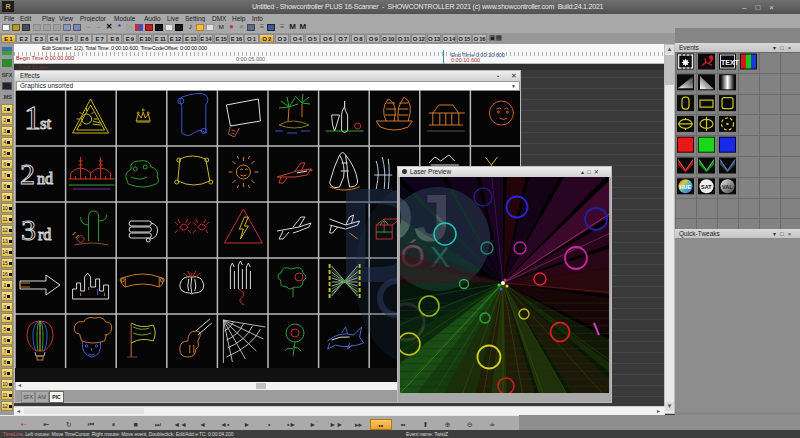 The image size is (800, 438). What do you see at coordinates (46, 124) in the screenshot?
I see `svg-text: st` at bounding box center [46, 124].